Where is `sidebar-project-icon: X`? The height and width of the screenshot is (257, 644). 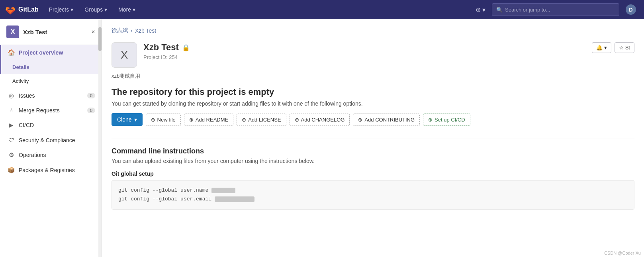 sidebar-project-icon: X is located at coordinates (13, 32).